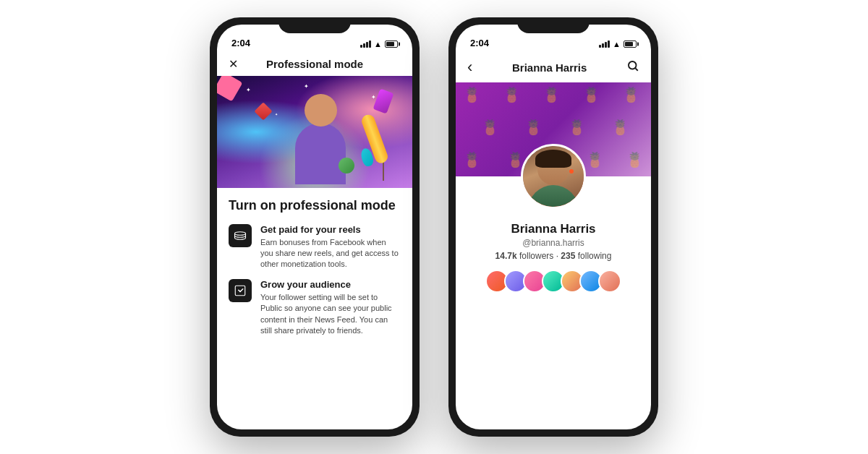  I want to click on close-button: ✕, so click(233, 64).